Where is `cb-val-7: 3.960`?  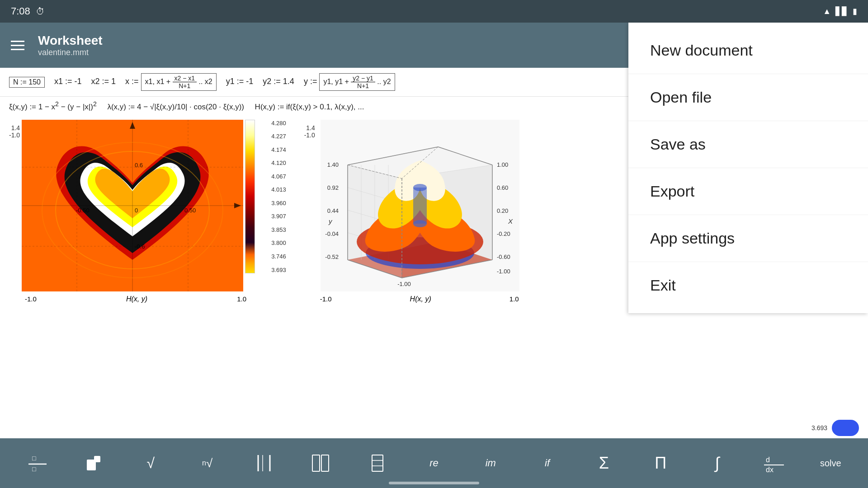 cb-val-7: 3.960 is located at coordinates (278, 203).